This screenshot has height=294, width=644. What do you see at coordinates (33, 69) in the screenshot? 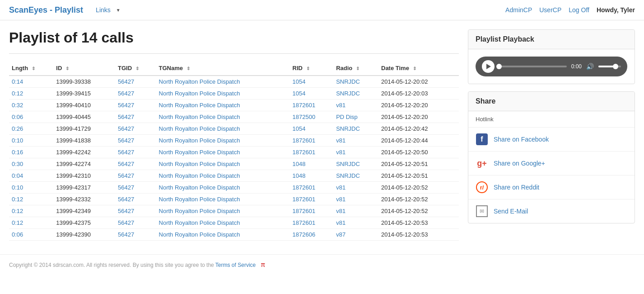
I see `sort-icon-length: ⇕` at bounding box center [33, 69].